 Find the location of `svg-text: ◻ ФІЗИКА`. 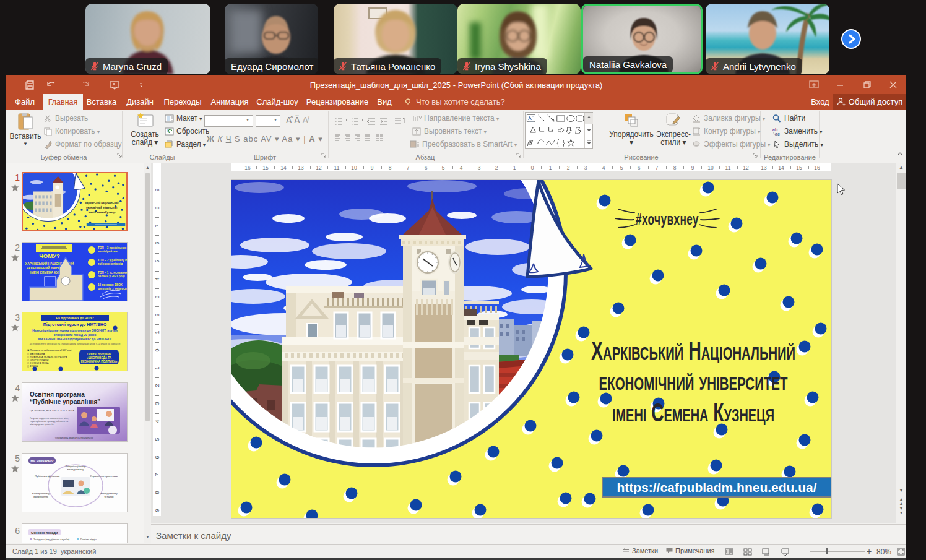

svg-text: ◻ ФІЗИКА is located at coordinates (33, 366).